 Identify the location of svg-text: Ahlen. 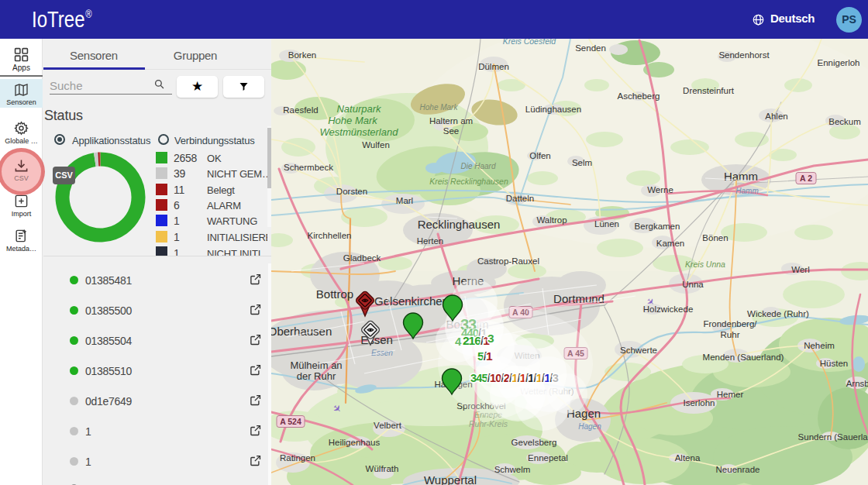
(777, 116).